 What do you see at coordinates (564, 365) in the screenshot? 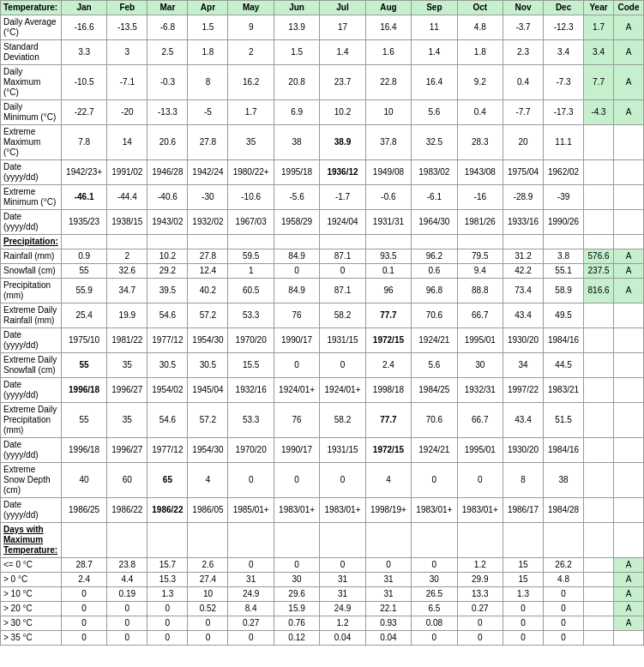
I see `data-cell: 44.5` at bounding box center [564, 365].